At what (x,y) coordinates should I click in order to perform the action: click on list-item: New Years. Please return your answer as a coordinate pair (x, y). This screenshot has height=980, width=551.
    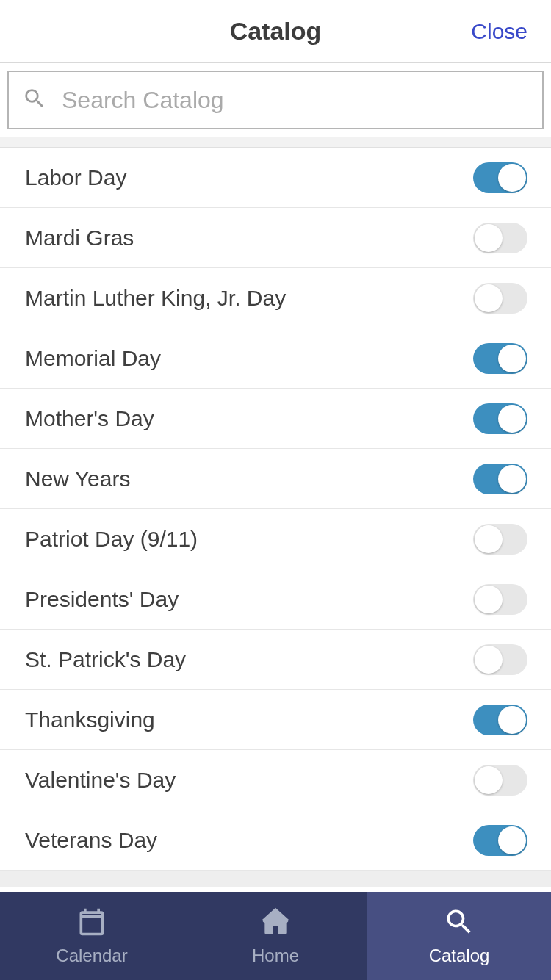
    Looking at the image, I should click on (276, 479).